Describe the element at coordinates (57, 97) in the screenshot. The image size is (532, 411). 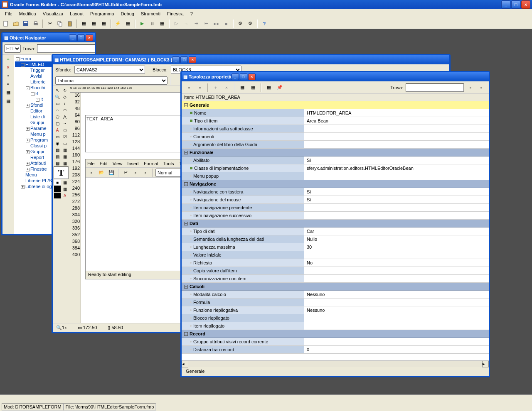
I see `zoom-tool: 🔍` at that location.